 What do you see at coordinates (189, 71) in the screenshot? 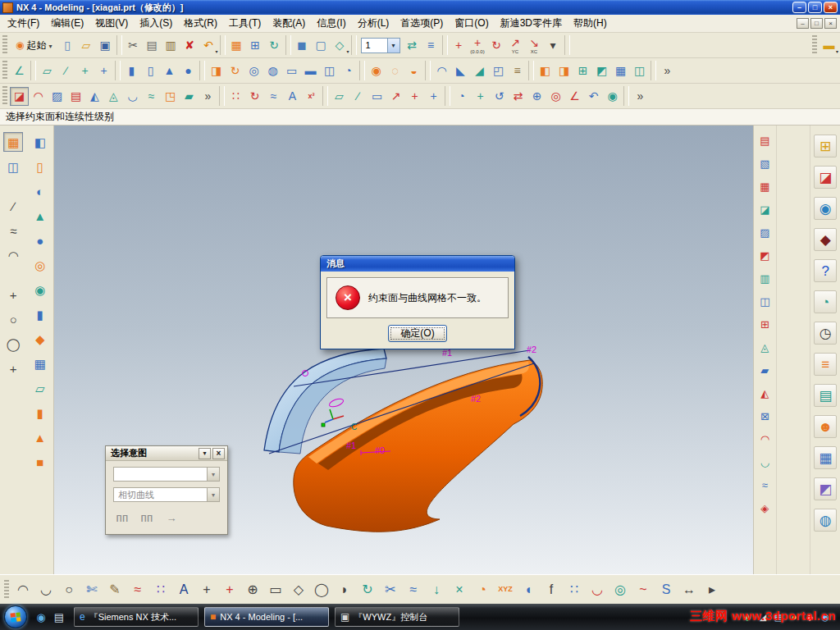
I see `sphere-icon: ●` at bounding box center [189, 71].